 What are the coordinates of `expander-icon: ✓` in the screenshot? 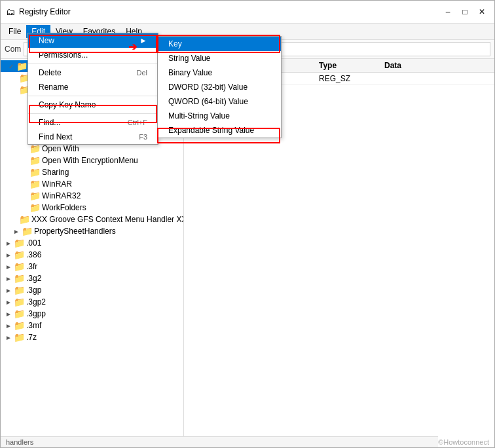 It's located at (11, 67).